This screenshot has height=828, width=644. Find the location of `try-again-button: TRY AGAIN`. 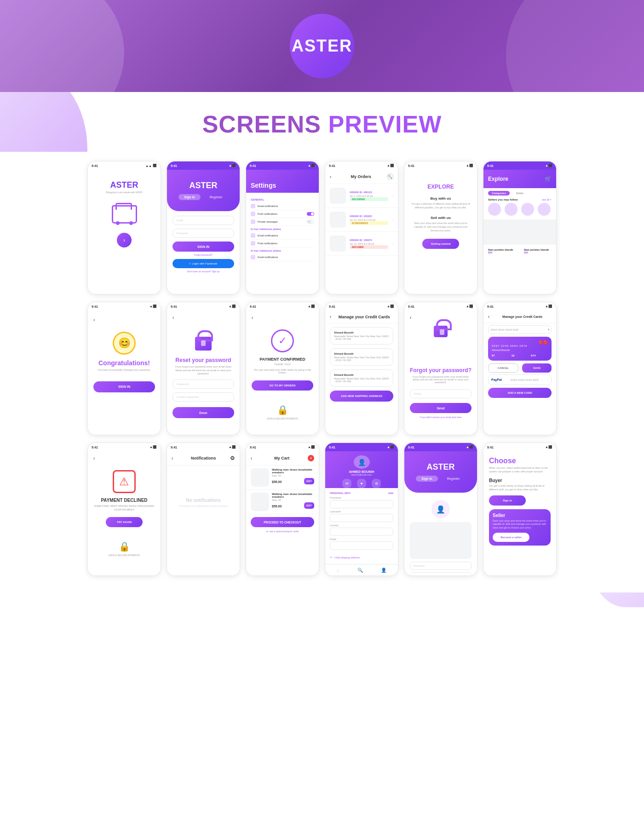

try-again-button: TRY AGAIN is located at coordinates (124, 522).